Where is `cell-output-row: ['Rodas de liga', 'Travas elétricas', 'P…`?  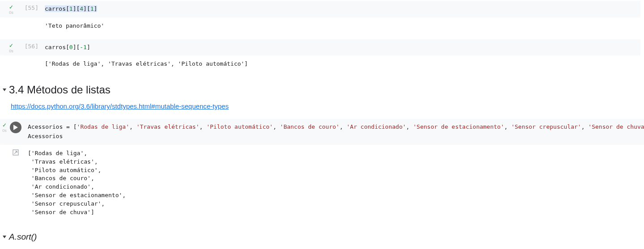
cell-output-row: ['Rodas de liga', 'Travas elétricas', 'P… is located at coordinates (322, 64).